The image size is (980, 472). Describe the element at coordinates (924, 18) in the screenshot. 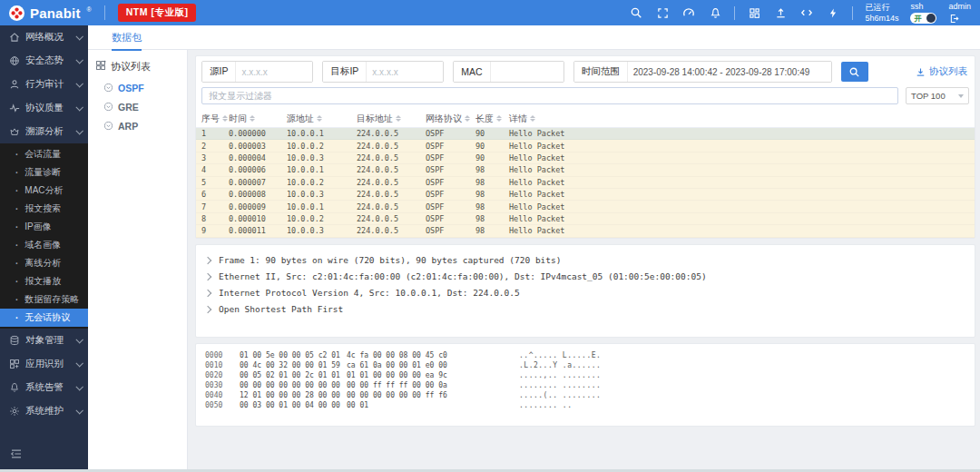

I see `ssh-toggle: 开` at that location.